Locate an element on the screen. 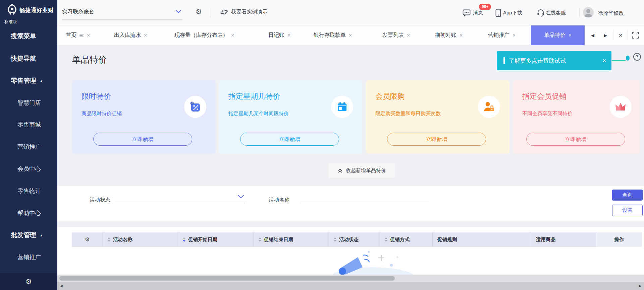  sidebar-item-label: 快捷导航 is located at coordinates (23, 59).